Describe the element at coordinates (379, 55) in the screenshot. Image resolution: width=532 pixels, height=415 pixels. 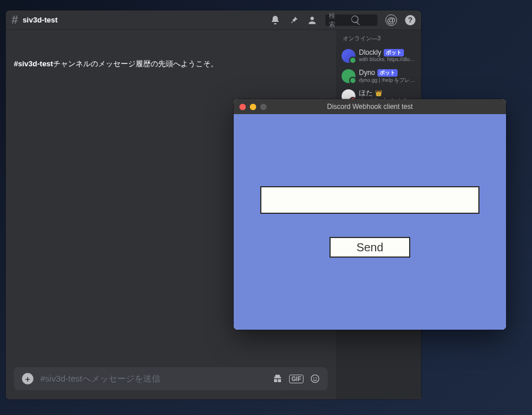
I see `member-row: Dlockly ボット with blocks. https://dlockly…` at that location.